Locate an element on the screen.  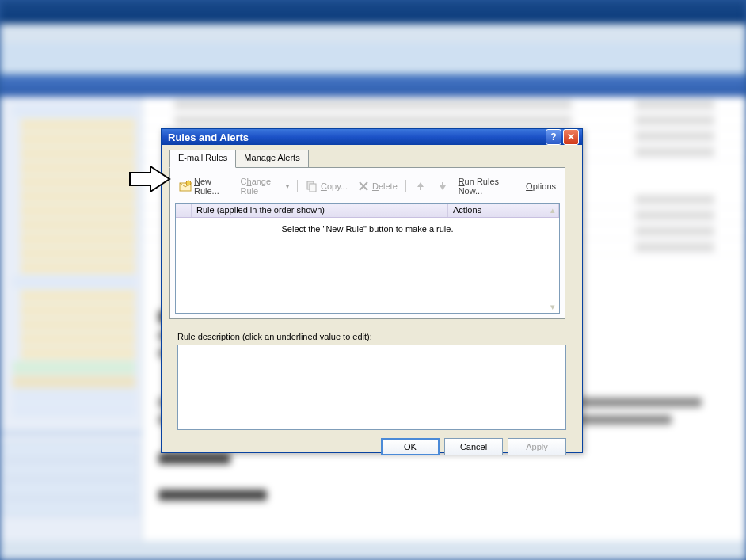
scroll-down-icon: ▾ is located at coordinates (553, 307).